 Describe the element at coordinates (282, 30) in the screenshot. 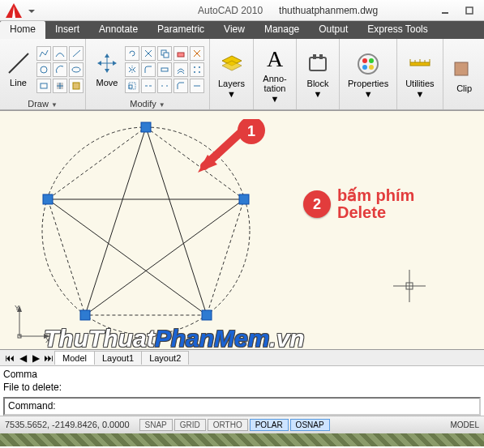

I see `tab-manage: Manage` at that location.